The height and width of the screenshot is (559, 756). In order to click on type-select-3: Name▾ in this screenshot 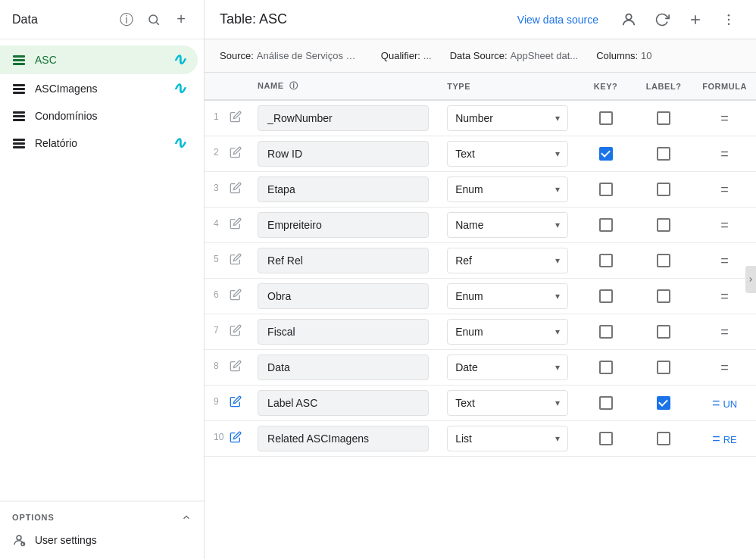, I will do `click(508, 225)`.